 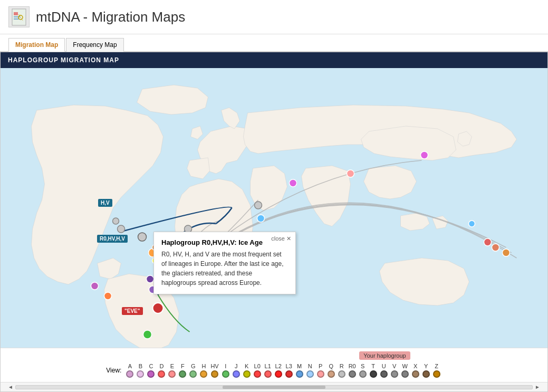 I want to click on hg-letter-i: I, so click(x=226, y=366).